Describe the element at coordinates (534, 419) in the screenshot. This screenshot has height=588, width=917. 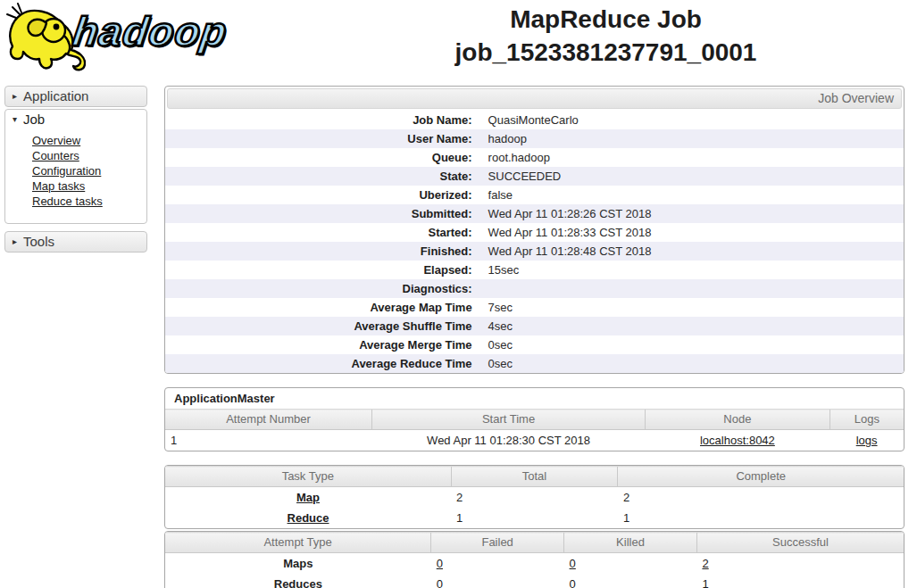
I see `application-master-table: ApplicationMaster Attempt Number Start T…` at that location.